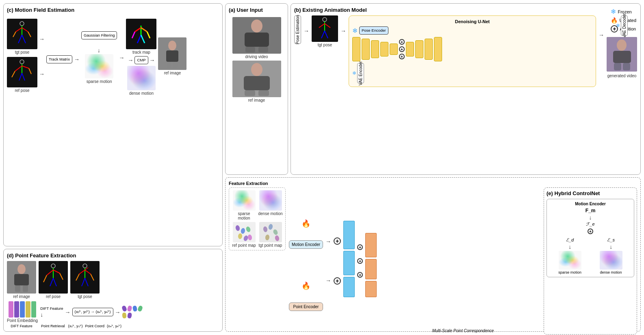 Image resolution: width=644 pixels, height=335 pixels. I want to click on orange-blocks-col, so click(371, 265).